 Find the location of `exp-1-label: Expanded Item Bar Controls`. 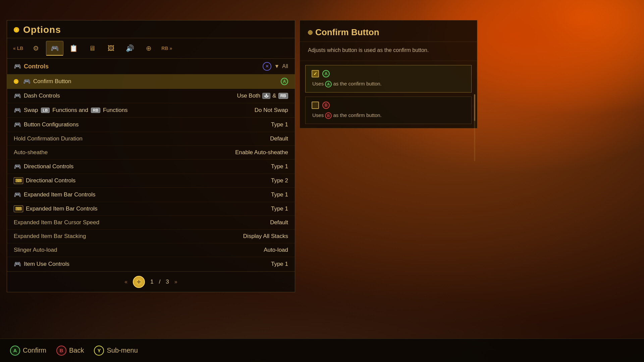

exp-1-label: Expanded Item Bar Controls is located at coordinates (60, 195).